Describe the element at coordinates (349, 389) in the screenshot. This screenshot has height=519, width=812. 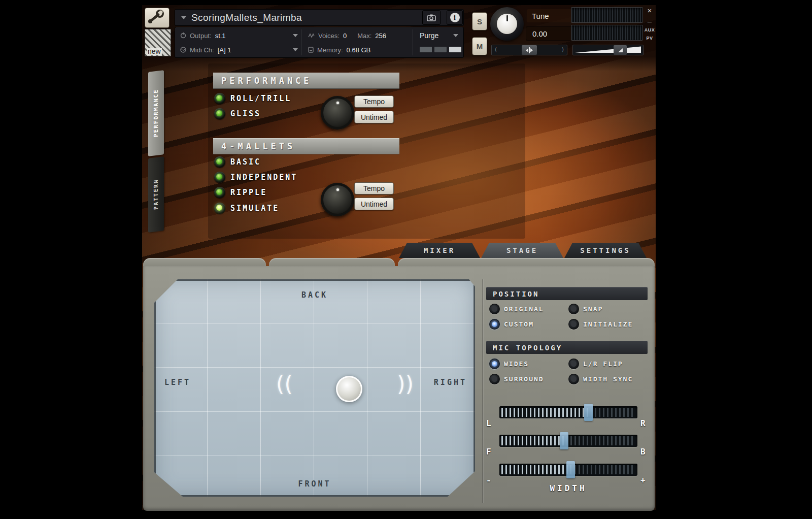
I see `stage-position-puck` at that location.